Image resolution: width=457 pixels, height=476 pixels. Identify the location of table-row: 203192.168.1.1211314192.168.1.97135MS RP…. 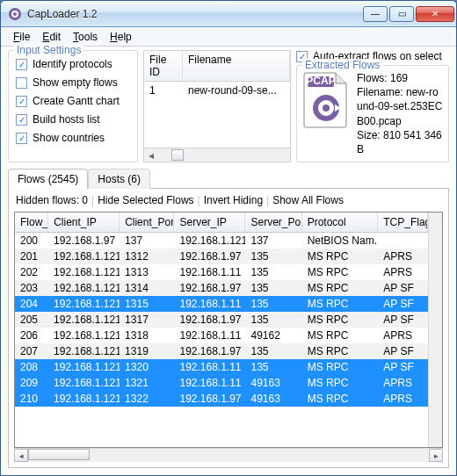
(221, 288).